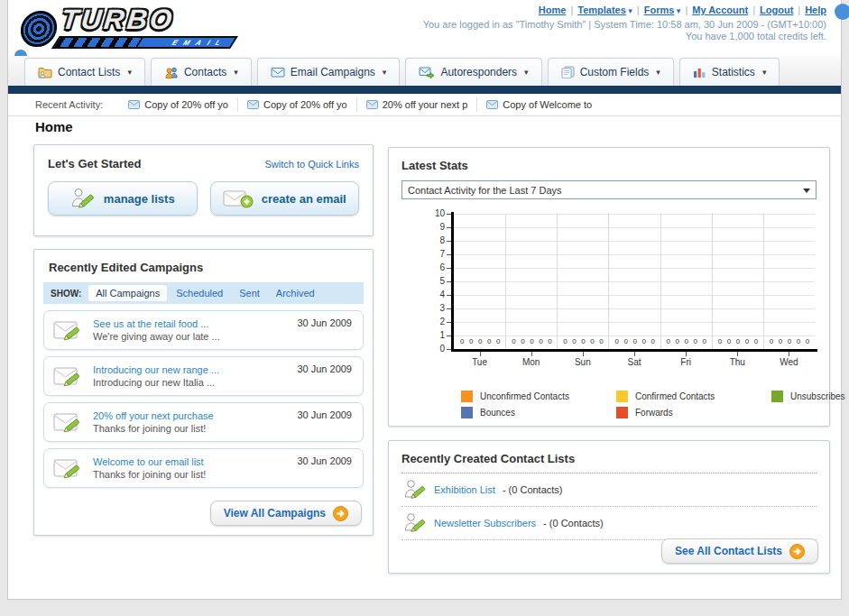 This screenshot has width=849, height=616. What do you see at coordinates (204, 422) in the screenshot?
I see `campaign-item: 20% off your next purchaseThanks for joi…` at bounding box center [204, 422].